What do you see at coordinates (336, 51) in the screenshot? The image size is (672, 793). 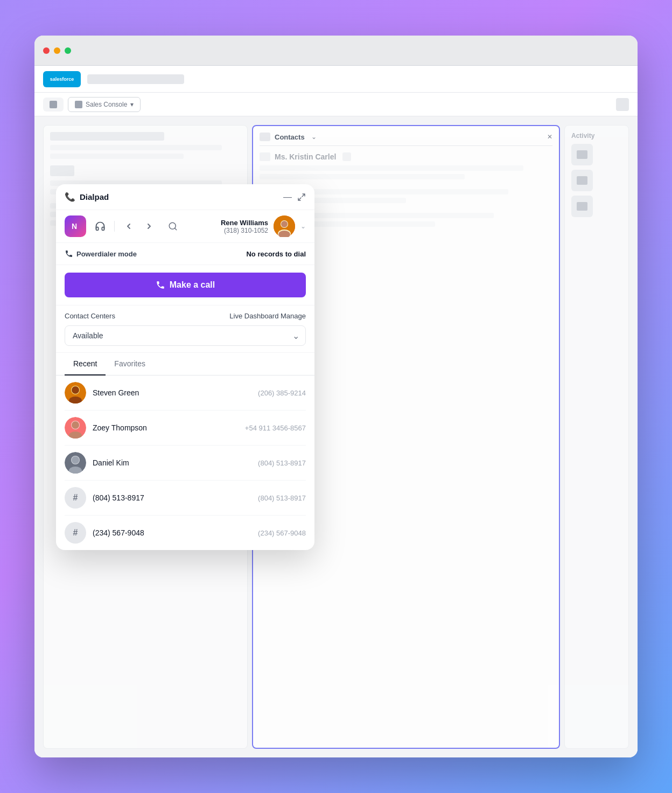 I see `browser-chrome` at bounding box center [336, 51].